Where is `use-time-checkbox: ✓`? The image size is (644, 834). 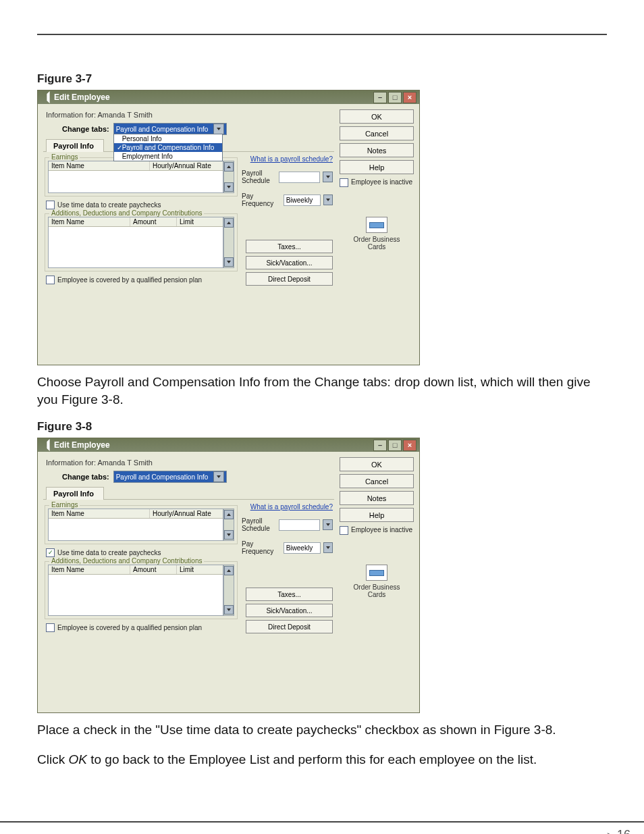
use-time-checkbox: ✓ is located at coordinates (50, 552).